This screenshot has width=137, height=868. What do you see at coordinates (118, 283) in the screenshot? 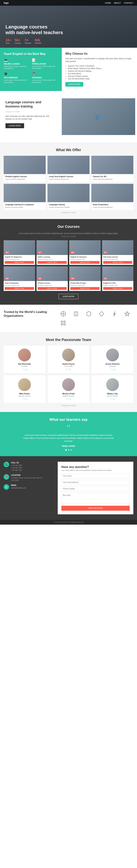
I see `course-title-8: English for Kids` at bounding box center [118, 283].